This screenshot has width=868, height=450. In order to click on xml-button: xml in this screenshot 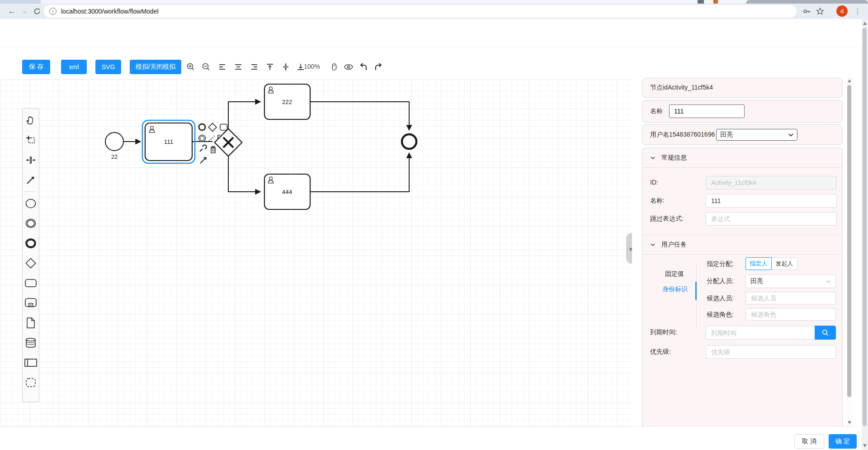, I will do `click(74, 67)`.